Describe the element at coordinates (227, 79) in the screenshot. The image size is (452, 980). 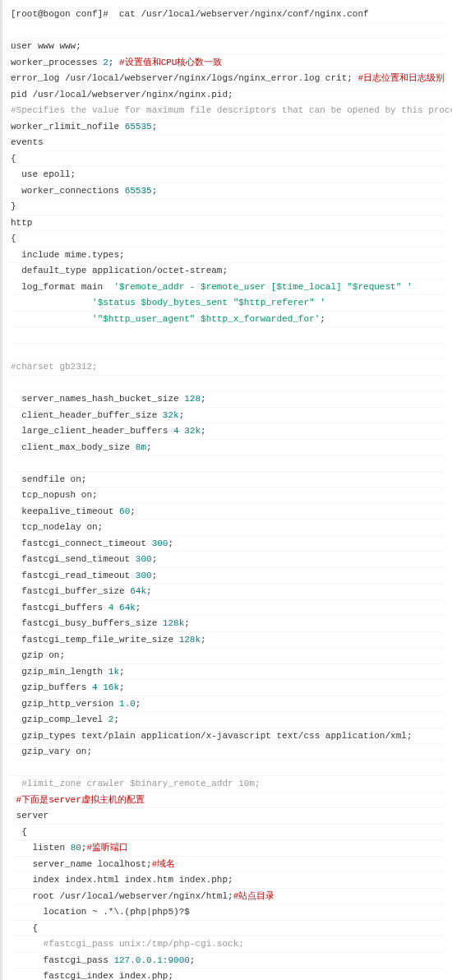
I see `code-line: error_log /usr/local/webserver/nginx/log…` at that location.